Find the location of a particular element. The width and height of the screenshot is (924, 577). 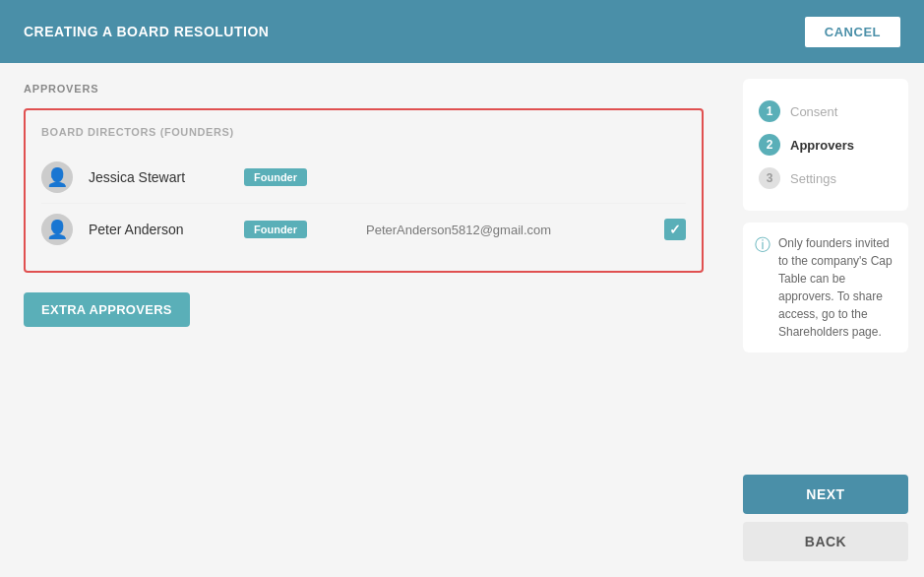

person-name: Peter Anderson is located at coordinates (162, 229).